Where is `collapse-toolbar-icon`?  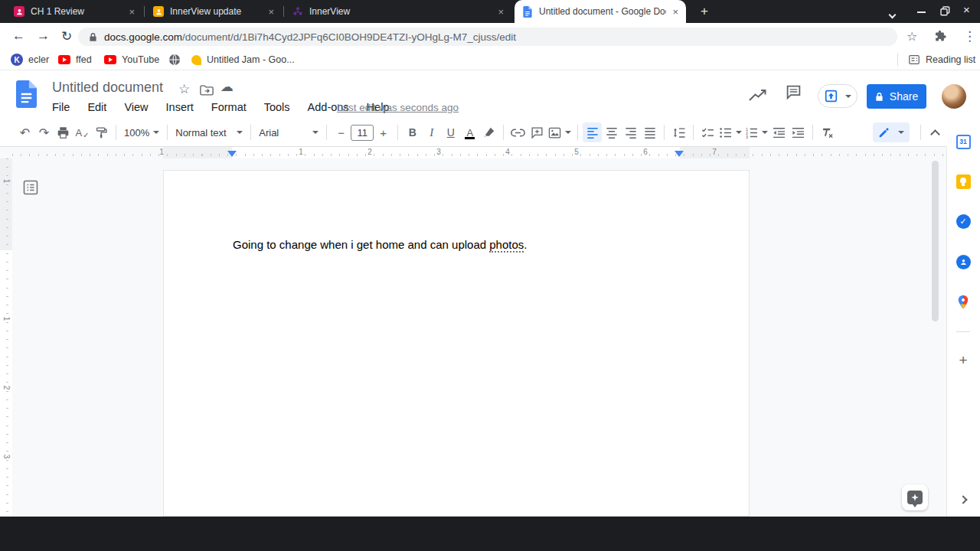 collapse-toolbar-icon is located at coordinates (936, 135).